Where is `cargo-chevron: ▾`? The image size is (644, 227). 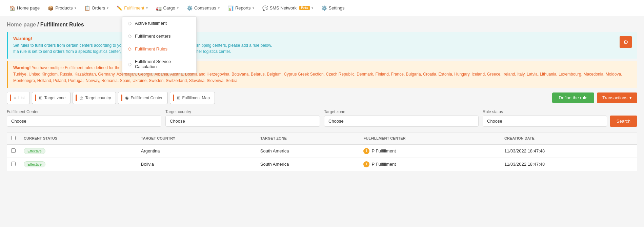
cargo-chevron: ▾ is located at coordinates (178, 8).